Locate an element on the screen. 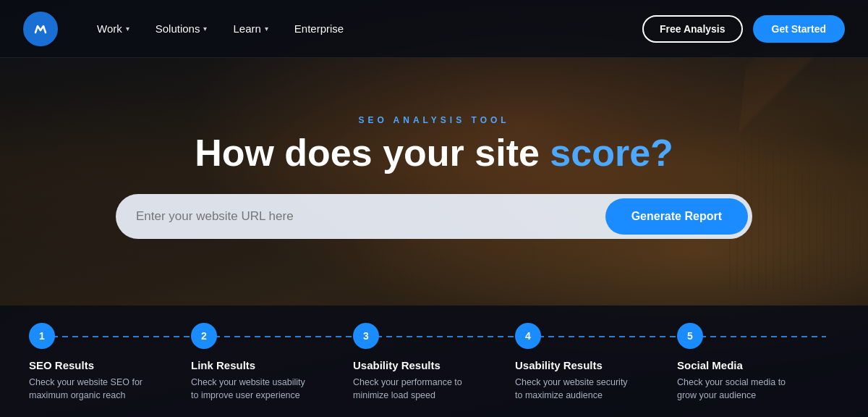  search-bar: Generate Report is located at coordinates (434, 216).